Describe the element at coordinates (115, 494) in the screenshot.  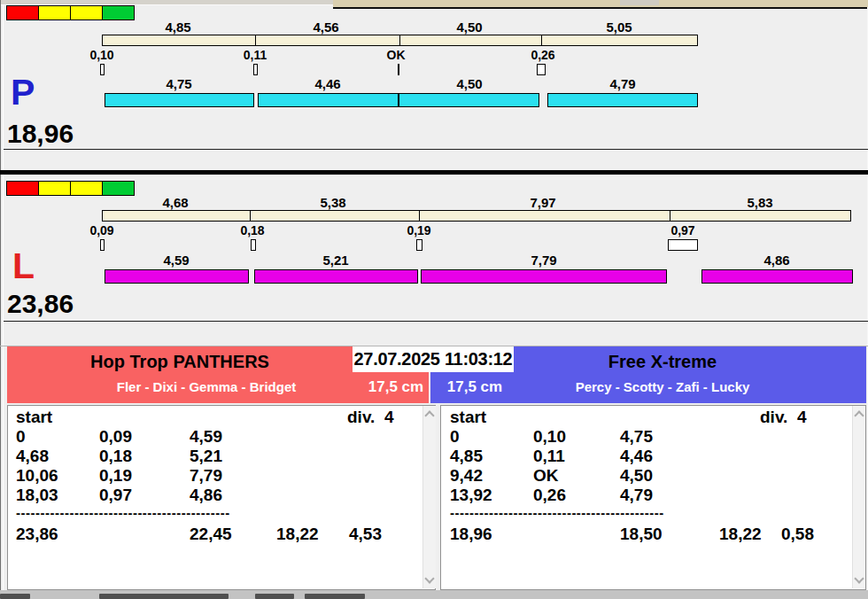
I see `table-cell: 0,97` at that location.